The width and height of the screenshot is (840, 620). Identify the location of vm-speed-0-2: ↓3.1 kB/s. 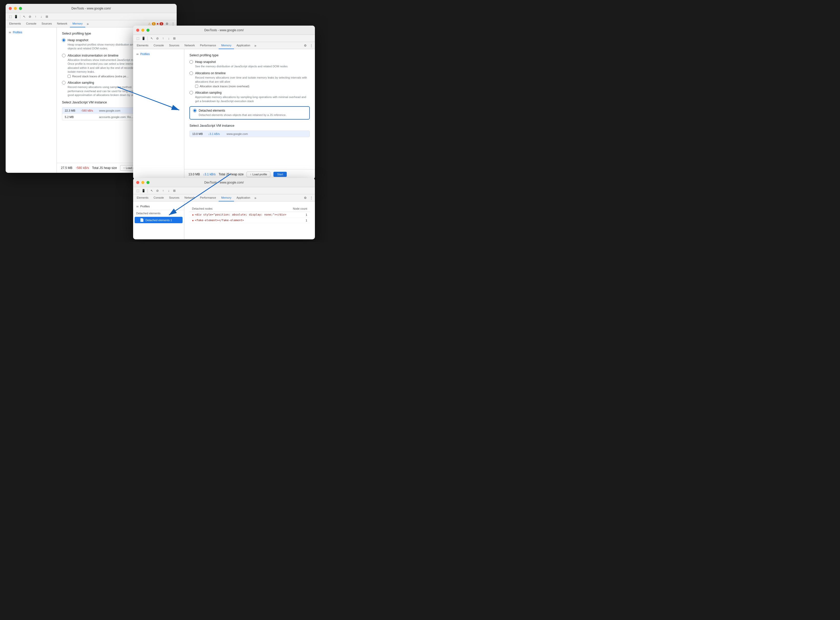
(216, 134).